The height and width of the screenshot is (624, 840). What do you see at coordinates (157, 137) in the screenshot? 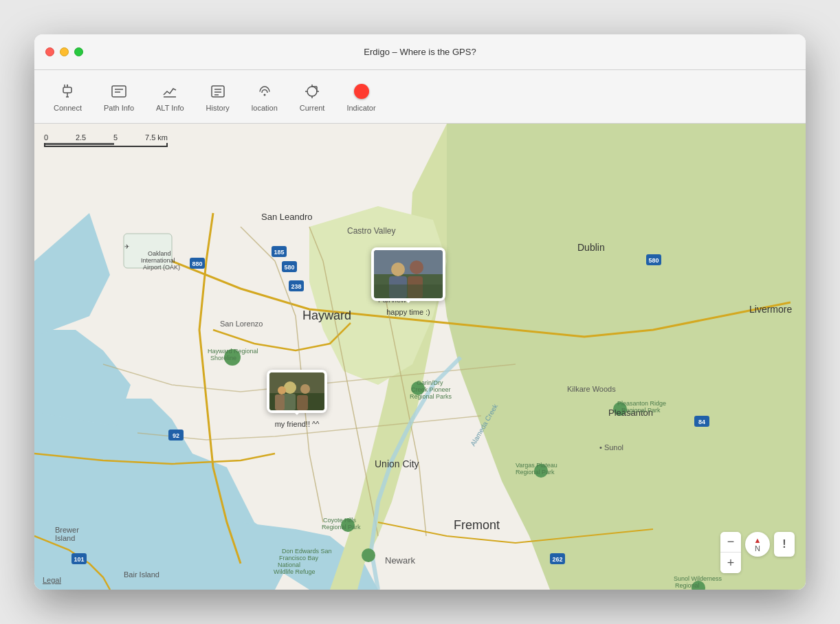
I see `scale-7-5: 7.5 km` at bounding box center [157, 137].